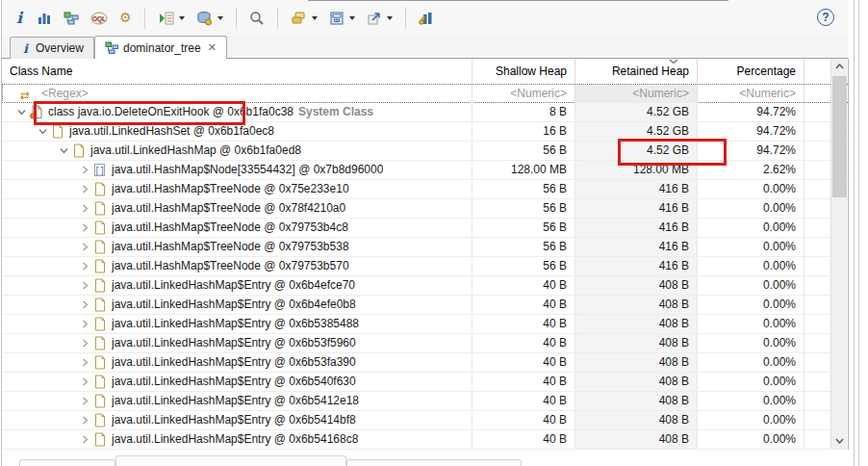 This screenshot has width=868, height=466. Describe the element at coordinates (425, 113) in the screenshot. I see `table-row: class java.io.DeleteOnExitHook @ 0x6b1fa…` at that location.